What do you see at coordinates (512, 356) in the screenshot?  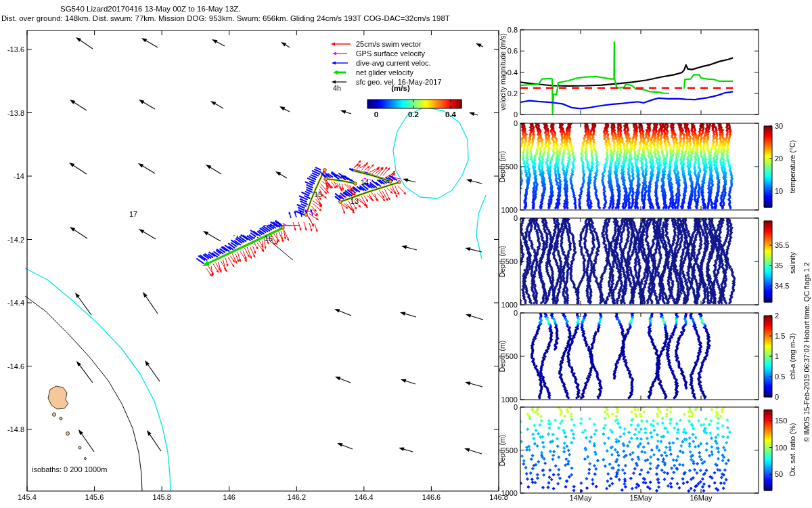 I see `chl-ytick-label: 500` at bounding box center [512, 356].